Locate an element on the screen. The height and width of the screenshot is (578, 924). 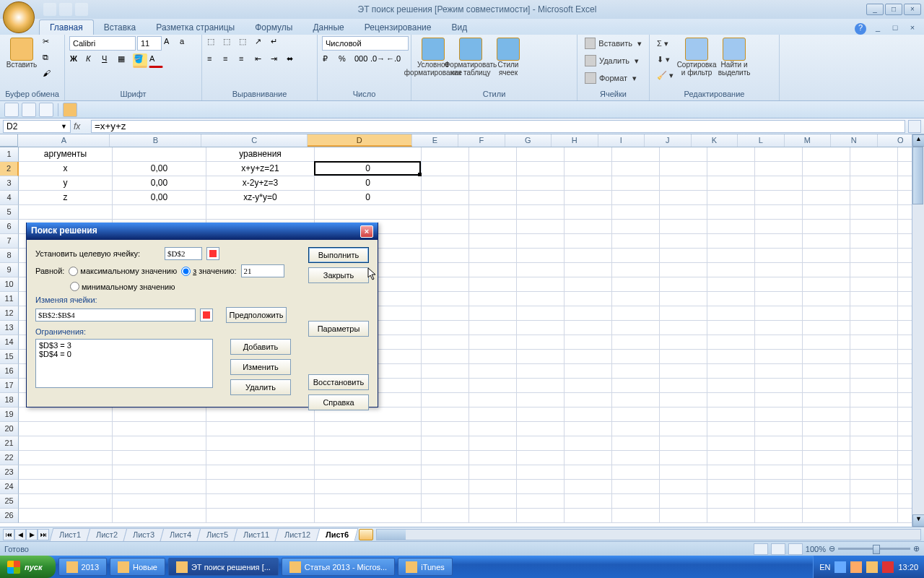
font-size-select is located at coordinates (149, 43).